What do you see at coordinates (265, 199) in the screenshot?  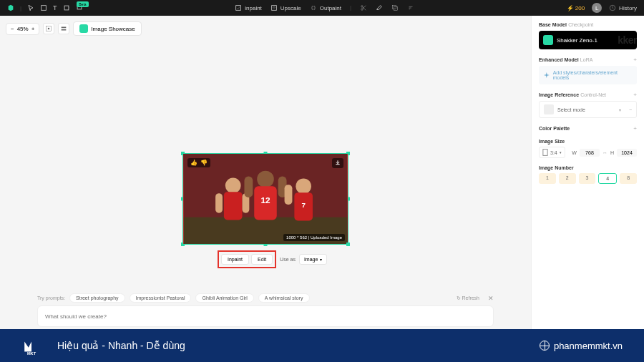 I see `selected-image: 12 7 👍 👎 1000 * 562 | Uploaded Image` at bounding box center [265, 199].